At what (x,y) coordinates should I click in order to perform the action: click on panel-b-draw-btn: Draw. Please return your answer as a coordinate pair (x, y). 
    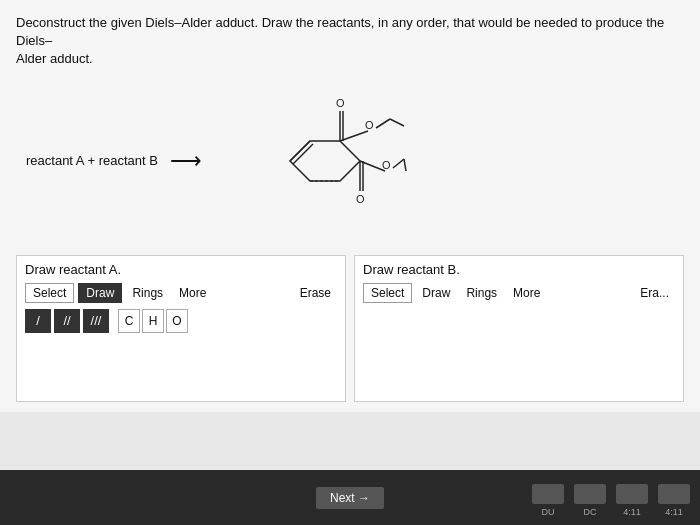
    Looking at the image, I should click on (436, 293).